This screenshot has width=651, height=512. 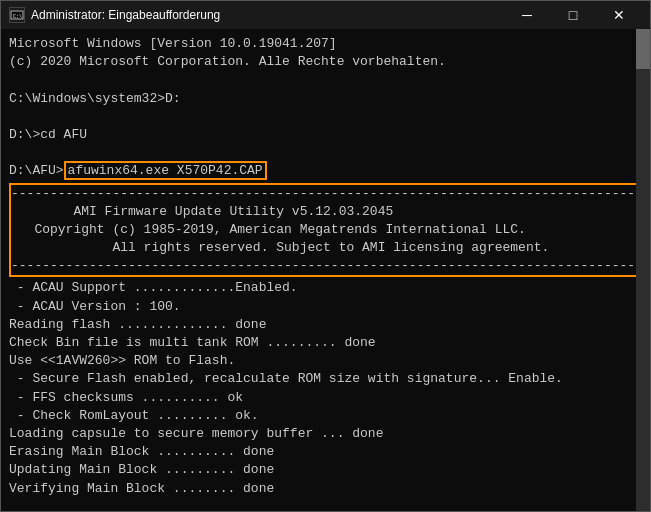 What do you see at coordinates (326, 212) in the screenshot?
I see `ami-title: AMI Firmware Update Utility v5.12.03.204…` at bounding box center [326, 212].